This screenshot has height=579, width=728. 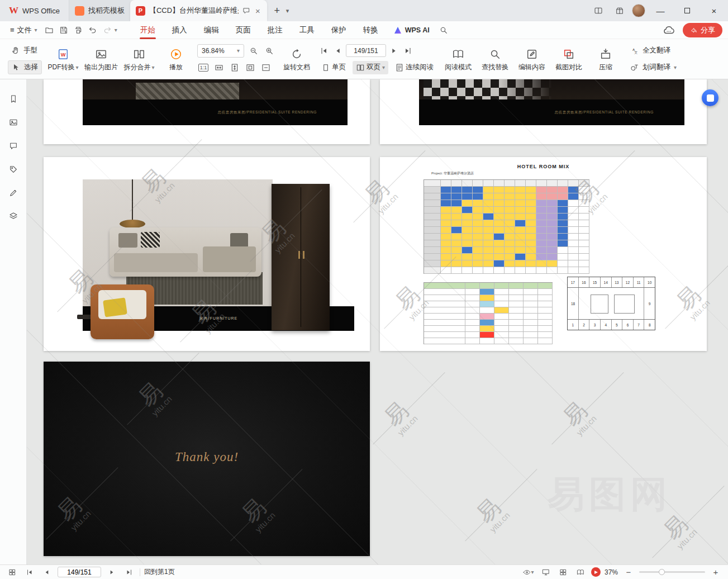 I want to click on rotate-document-button: 旋转文档, so click(x=297, y=60).